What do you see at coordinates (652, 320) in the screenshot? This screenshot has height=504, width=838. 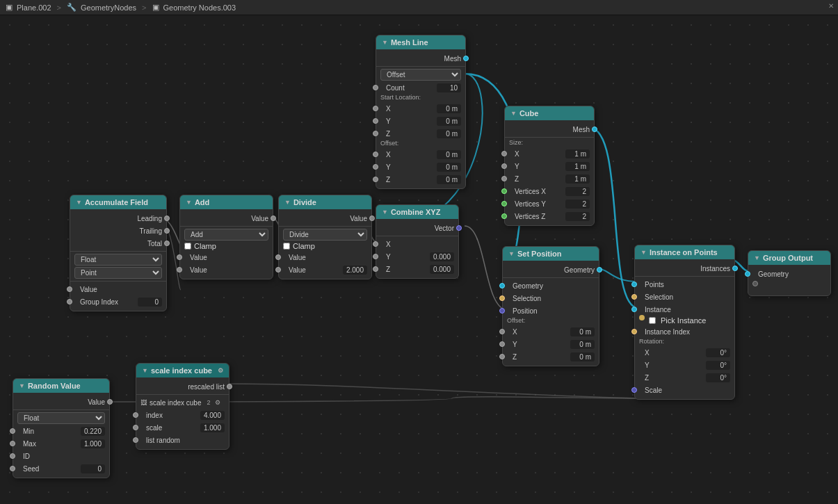 I see `pick-instance-checkbox` at bounding box center [652, 320].